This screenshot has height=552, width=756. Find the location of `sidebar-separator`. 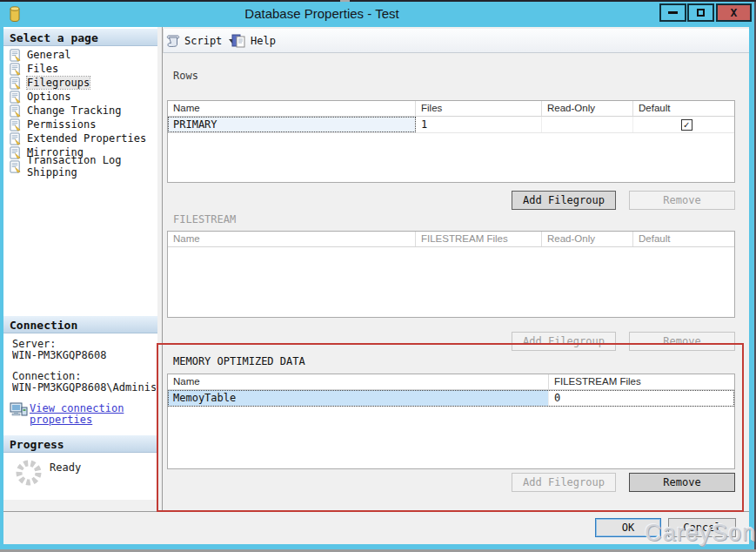

sidebar-separator is located at coordinates (162, 269).